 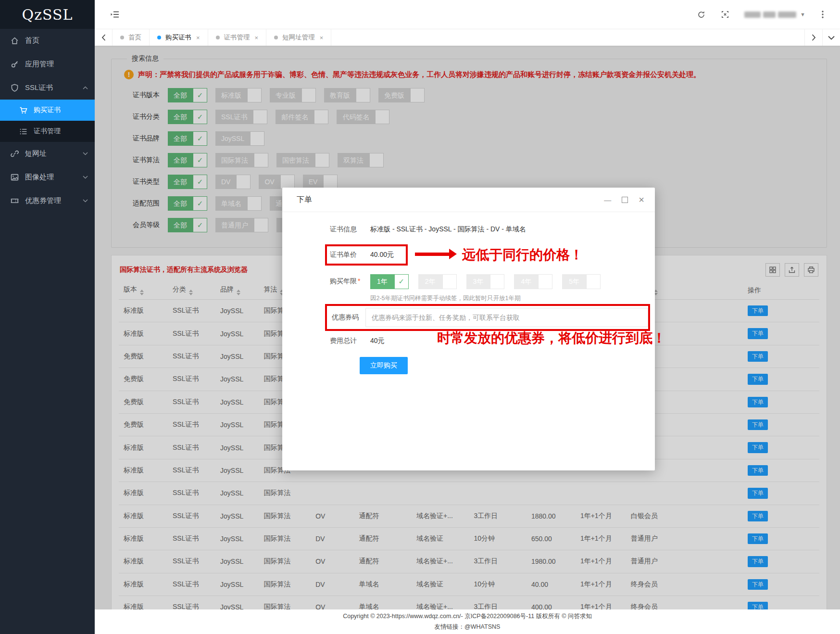 What do you see at coordinates (14, 154) in the screenshot?
I see `link-icon` at bounding box center [14, 154].